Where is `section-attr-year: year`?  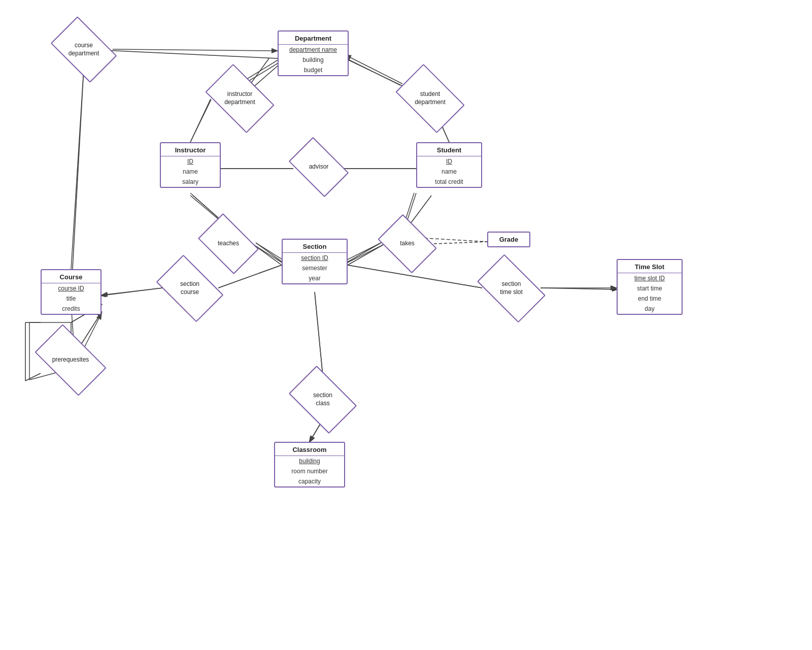 section-attr-year: year is located at coordinates (315, 278).